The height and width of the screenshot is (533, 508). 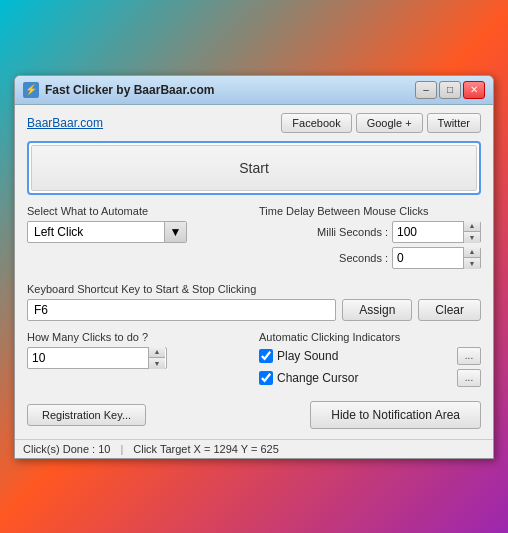 I want to click on app-icon: ⚡, so click(x=31, y=90).